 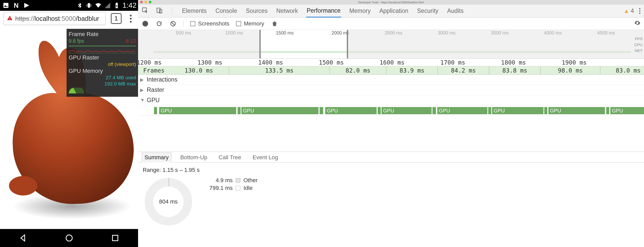 What do you see at coordinates (304, 44) in the screenshot?
I see `overview-selection` at bounding box center [304, 44].